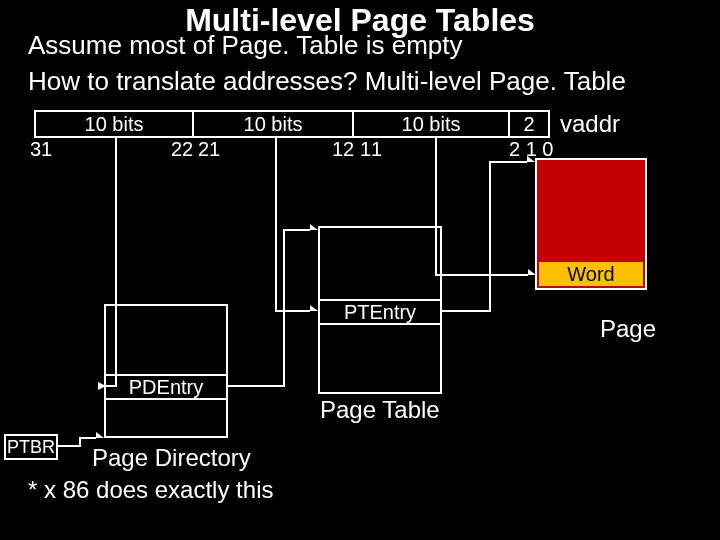 The height and width of the screenshot is (540, 720). What do you see at coordinates (371, 150) in the screenshot?
I see `bit-label-11: 11` at bounding box center [371, 150].